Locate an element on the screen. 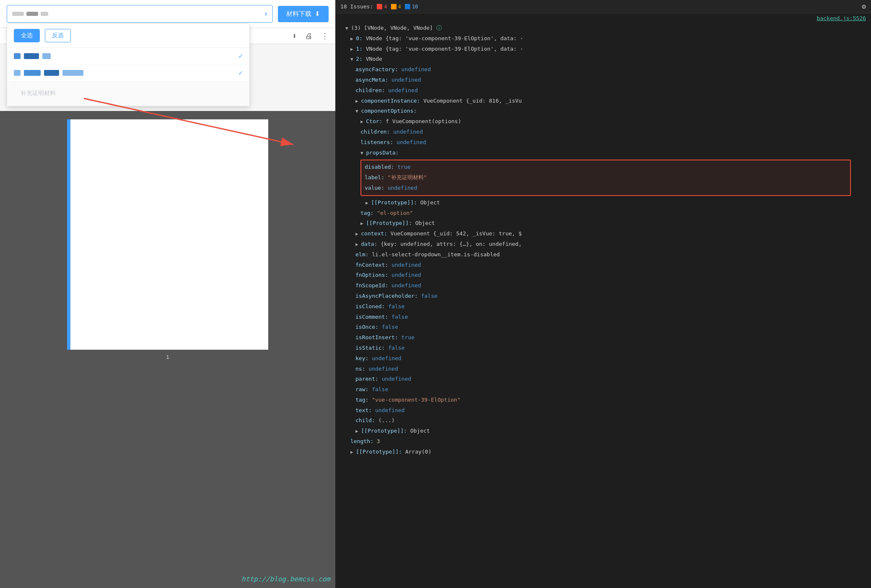 The image size is (871, 588). chevron-up-icon: ∧ is located at coordinates (266, 14).